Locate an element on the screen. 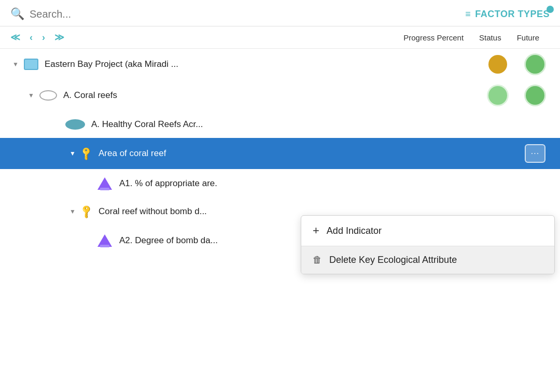 The image size is (560, 392). sort-arrows: ≪ ‹ › ≫ is located at coordinates (37, 37).